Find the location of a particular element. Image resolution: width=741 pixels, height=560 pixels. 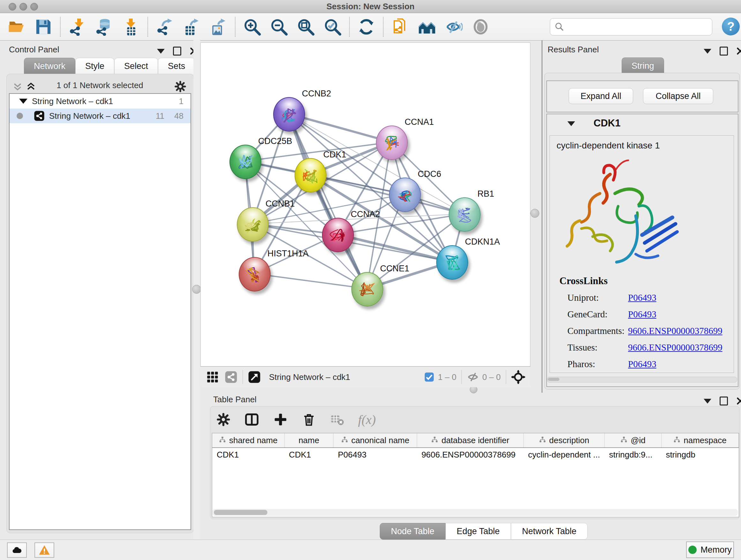

results-hscrollbar is located at coordinates (642, 379).